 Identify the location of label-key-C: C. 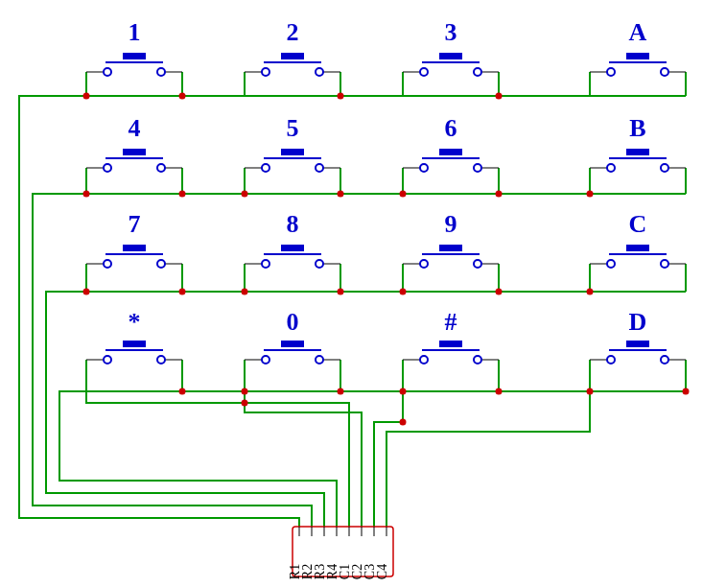
(639, 224).